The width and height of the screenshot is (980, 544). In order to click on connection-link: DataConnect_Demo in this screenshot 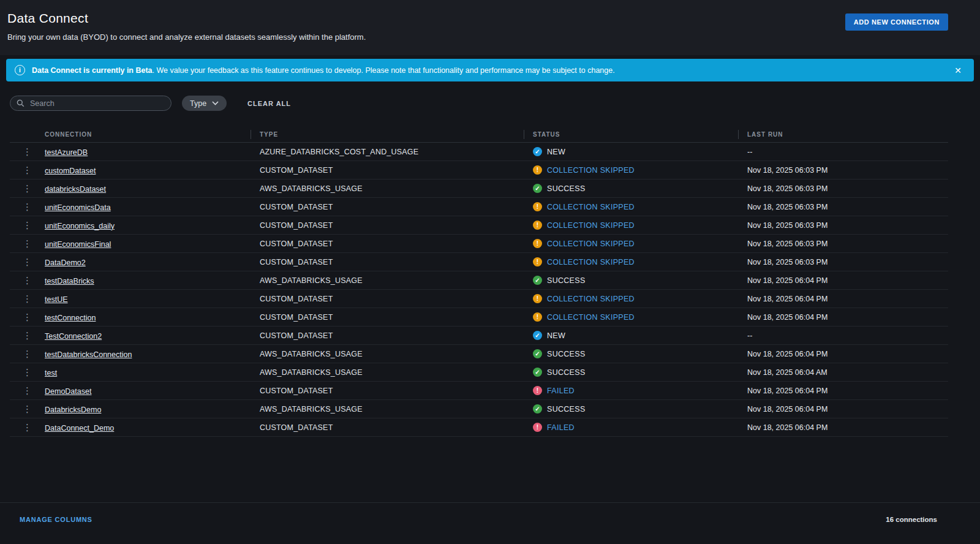, I will do `click(80, 428)`.